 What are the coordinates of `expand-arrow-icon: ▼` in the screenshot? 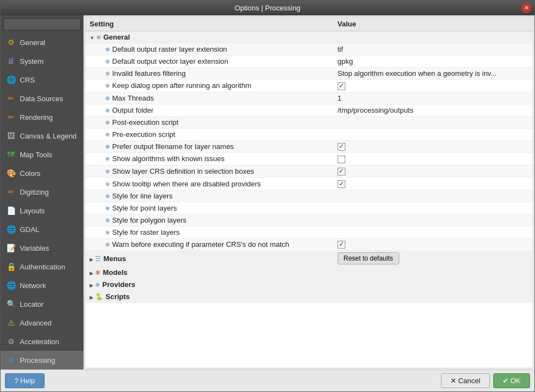 It's located at (92, 38).